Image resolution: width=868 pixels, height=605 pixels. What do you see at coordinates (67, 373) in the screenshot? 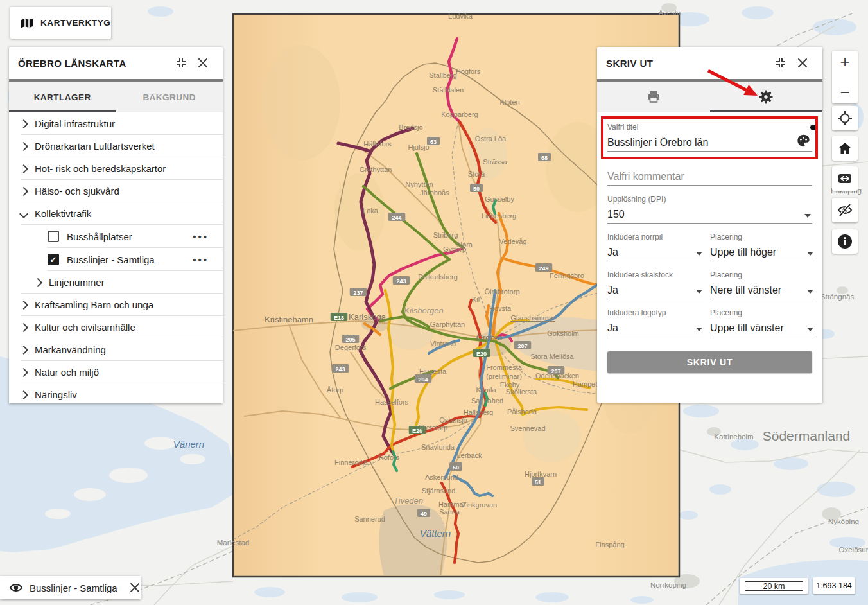
I see `layer-group-label: Natur och miljö` at bounding box center [67, 373].